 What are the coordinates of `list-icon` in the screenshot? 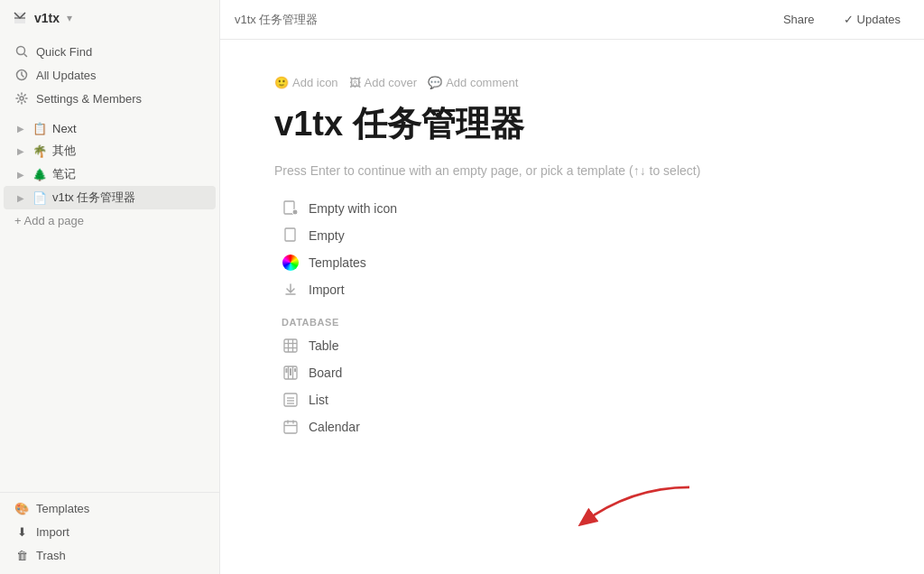 It's located at (291, 400).